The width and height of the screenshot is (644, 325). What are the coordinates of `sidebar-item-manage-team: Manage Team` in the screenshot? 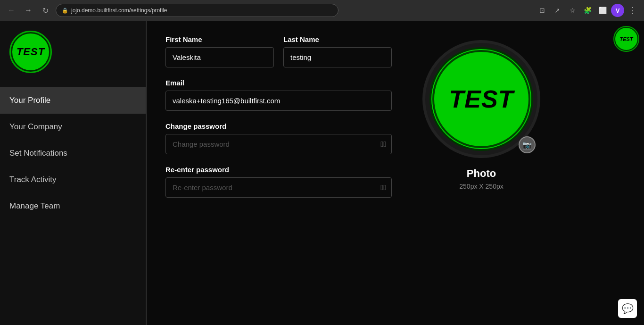 It's located at (73, 206).